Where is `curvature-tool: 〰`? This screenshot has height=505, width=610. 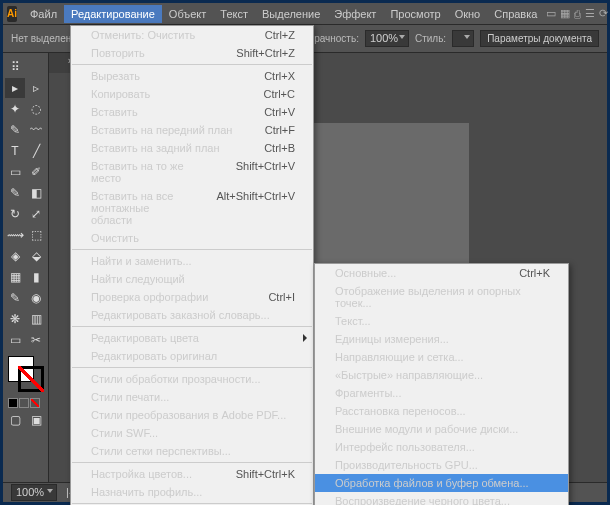
curvature-tool: 〰 is located at coordinates (36, 130).